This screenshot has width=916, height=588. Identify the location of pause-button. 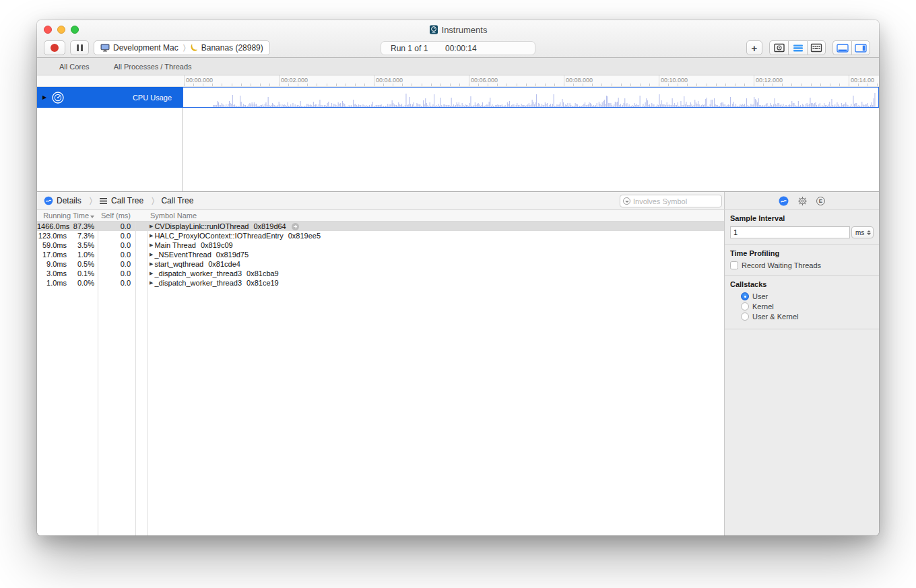
(79, 48).